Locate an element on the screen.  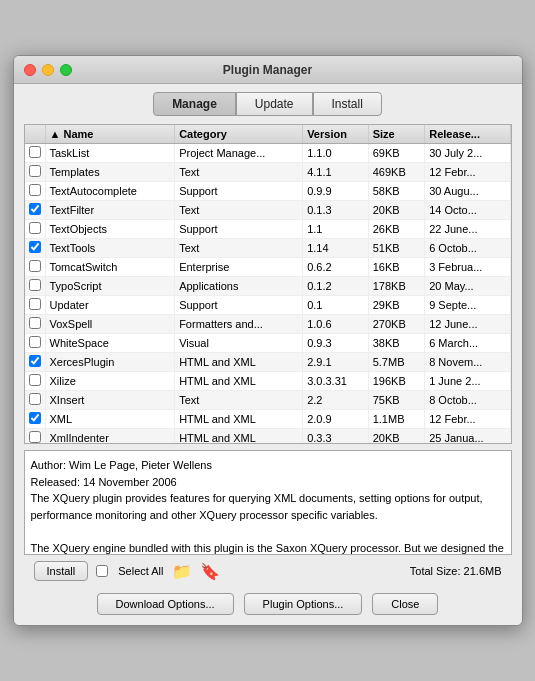
close-button-footer: Close is located at coordinates (405, 604).